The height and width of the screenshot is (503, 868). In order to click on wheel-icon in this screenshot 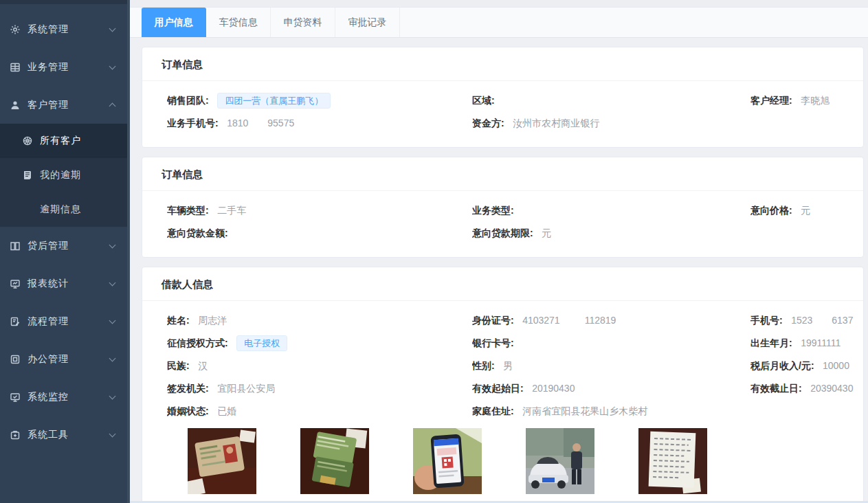, I will do `click(27, 141)`.